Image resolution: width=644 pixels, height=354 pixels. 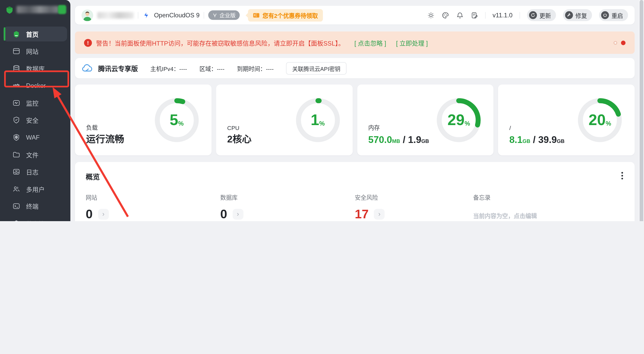 What do you see at coordinates (641, 111) in the screenshot?
I see `scrollbar-track` at bounding box center [641, 111].